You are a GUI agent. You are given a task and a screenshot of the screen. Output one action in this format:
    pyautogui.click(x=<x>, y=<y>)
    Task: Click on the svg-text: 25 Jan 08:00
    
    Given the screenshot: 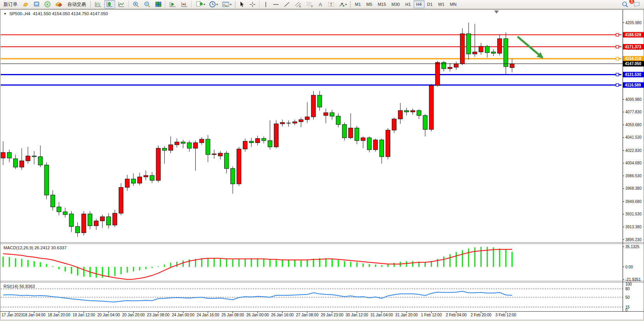 What is the action you would take?
    pyautogui.click(x=233, y=315)
    